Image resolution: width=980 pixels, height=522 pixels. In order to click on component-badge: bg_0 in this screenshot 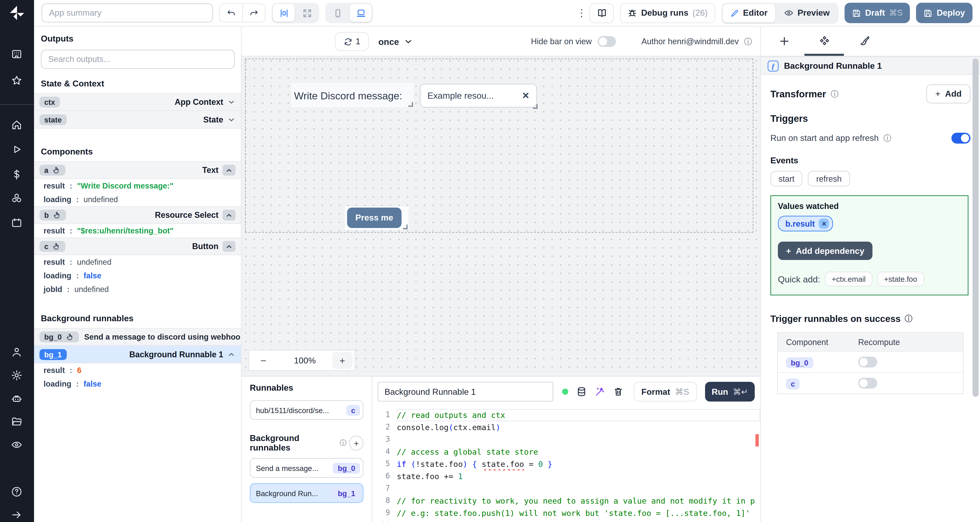, I will do `click(800, 363)`.